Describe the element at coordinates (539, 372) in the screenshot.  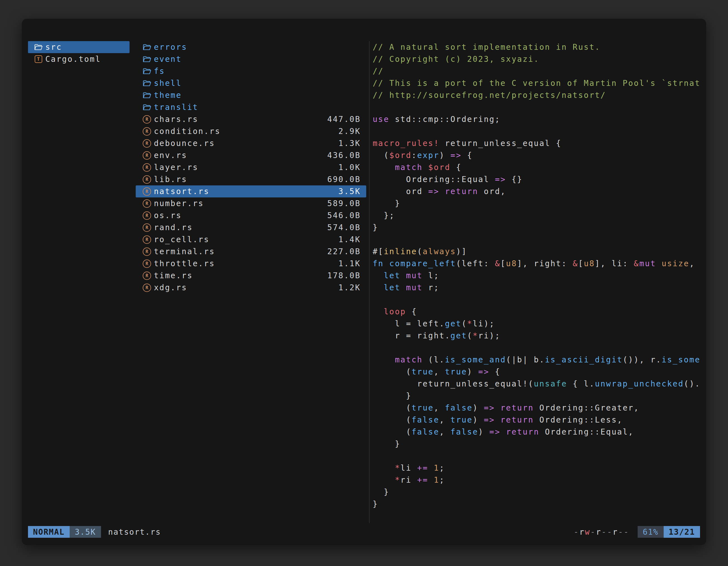
I see `code-line: (true, true) => {` at that location.